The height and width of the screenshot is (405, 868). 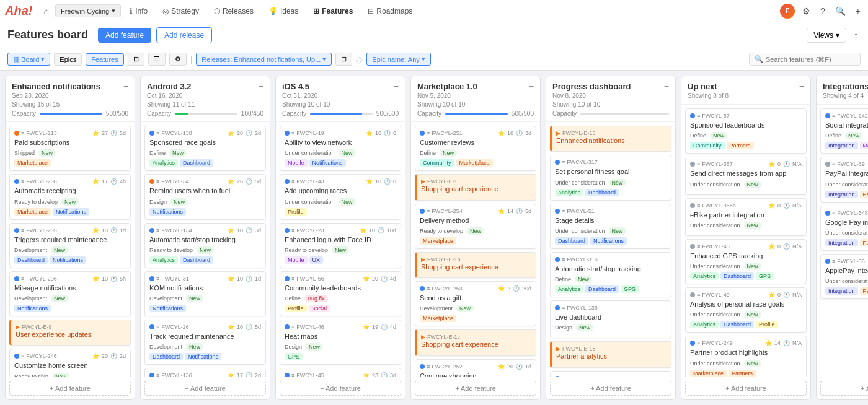 I want to click on avatar: F, so click(x=787, y=11).